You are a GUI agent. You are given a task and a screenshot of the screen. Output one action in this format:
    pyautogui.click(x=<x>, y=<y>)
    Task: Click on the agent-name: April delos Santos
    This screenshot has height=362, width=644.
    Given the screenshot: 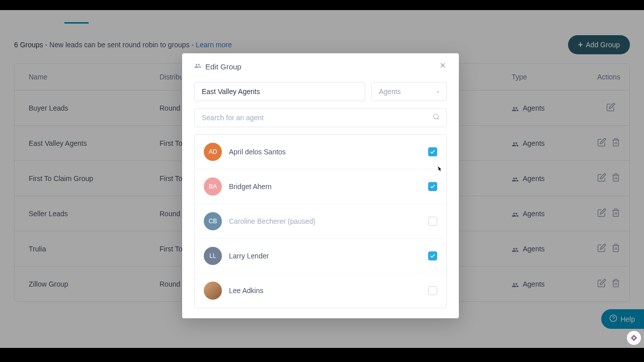 What is the action you would take?
    pyautogui.click(x=258, y=152)
    